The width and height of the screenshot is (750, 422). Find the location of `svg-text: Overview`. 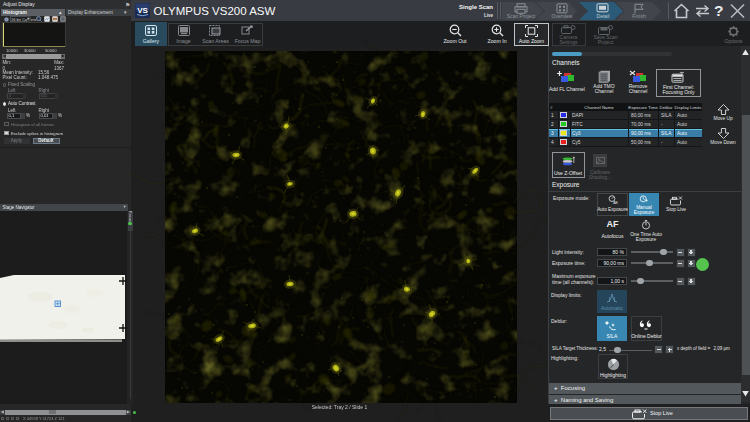

svg-text: Overview is located at coordinates (562, 16).